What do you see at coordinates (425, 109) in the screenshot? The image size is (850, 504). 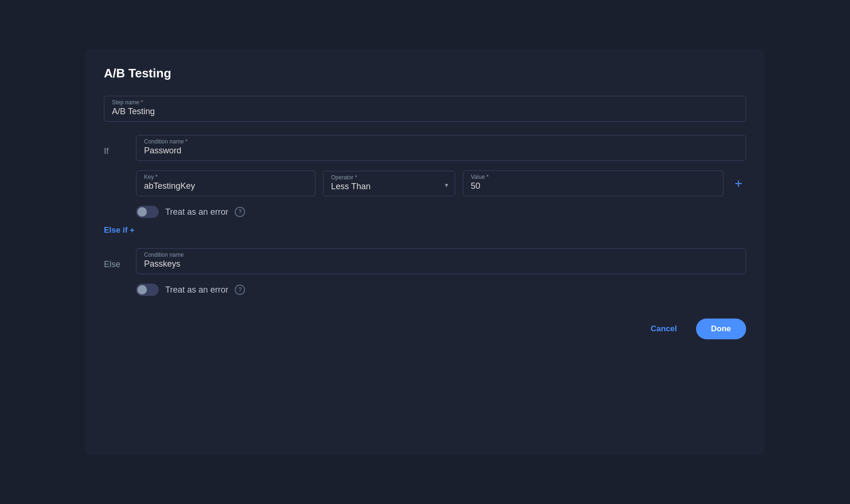 I see `step-name-group: Step name *` at bounding box center [425, 109].